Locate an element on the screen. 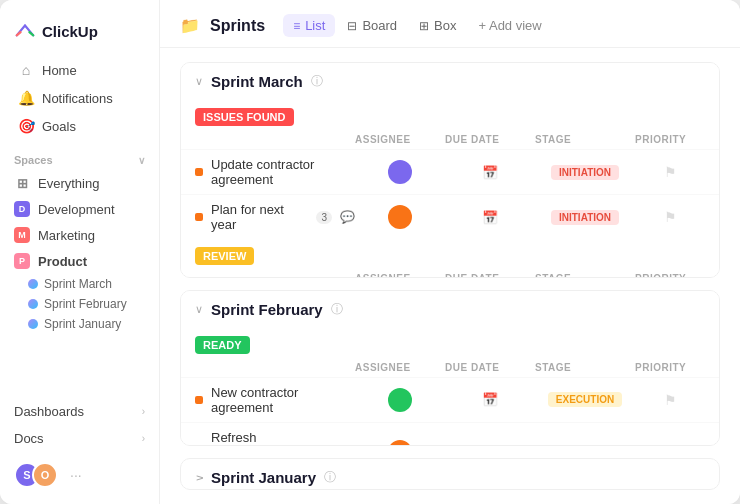 The image size is (740, 504). sidebar-sprint-january-label: Sprint January is located at coordinates (82, 324).